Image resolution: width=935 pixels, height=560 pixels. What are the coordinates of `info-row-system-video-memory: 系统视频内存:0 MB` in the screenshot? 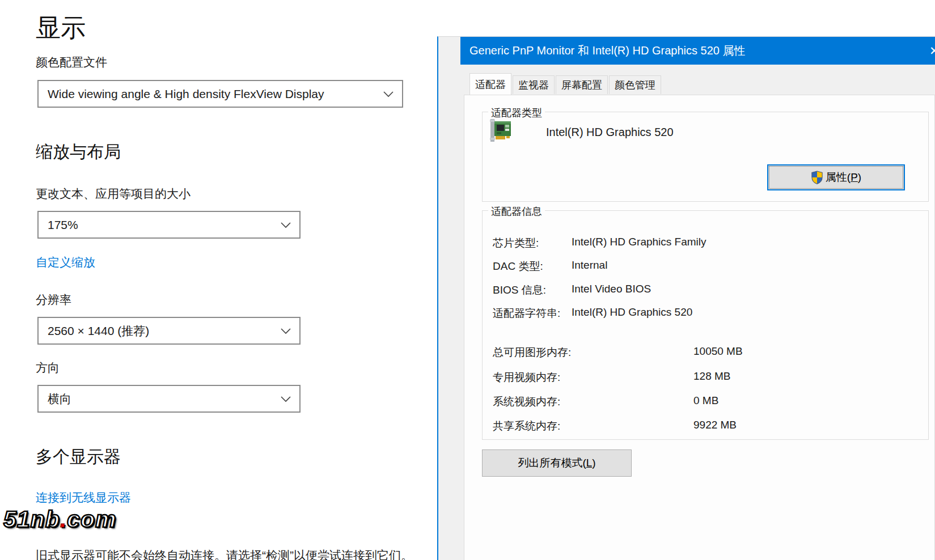 It's located at (705, 401).